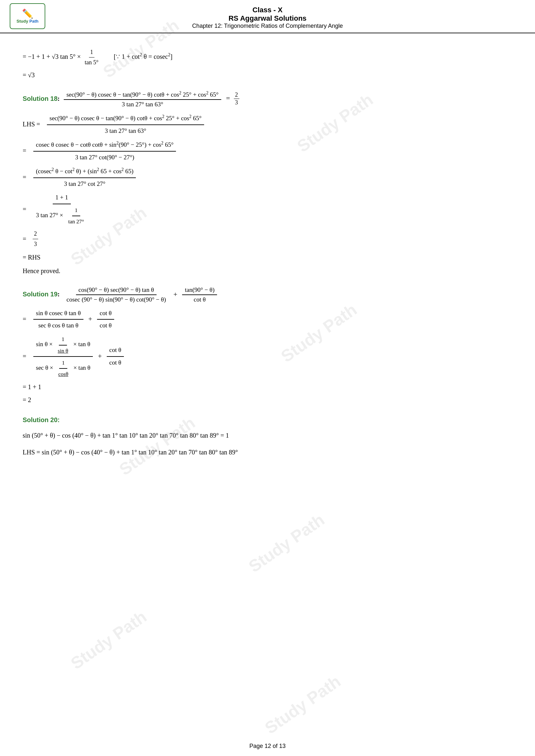 Image resolution: width=535 pixels, height=756 pixels. What do you see at coordinates (28, 21) in the screenshot?
I see `logo-text: Study Path` at bounding box center [28, 21].